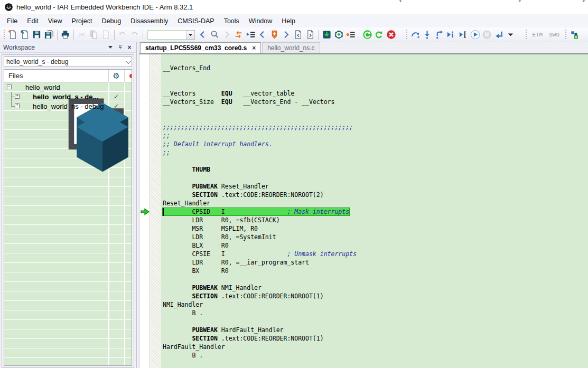 This screenshot has width=588, height=368. I want to click on find-previous-icon, so click(203, 35).